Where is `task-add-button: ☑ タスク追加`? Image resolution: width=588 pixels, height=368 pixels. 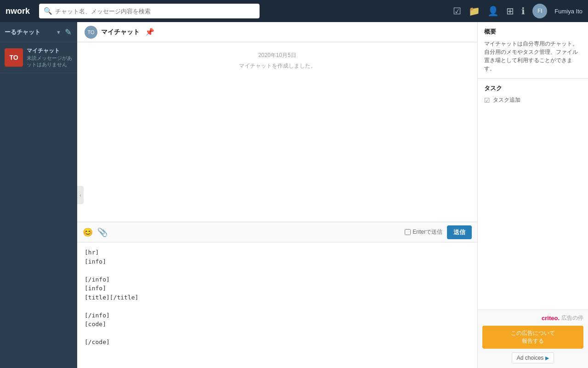 task-add-button: ☑ タスク追加 is located at coordinates (533, 100).